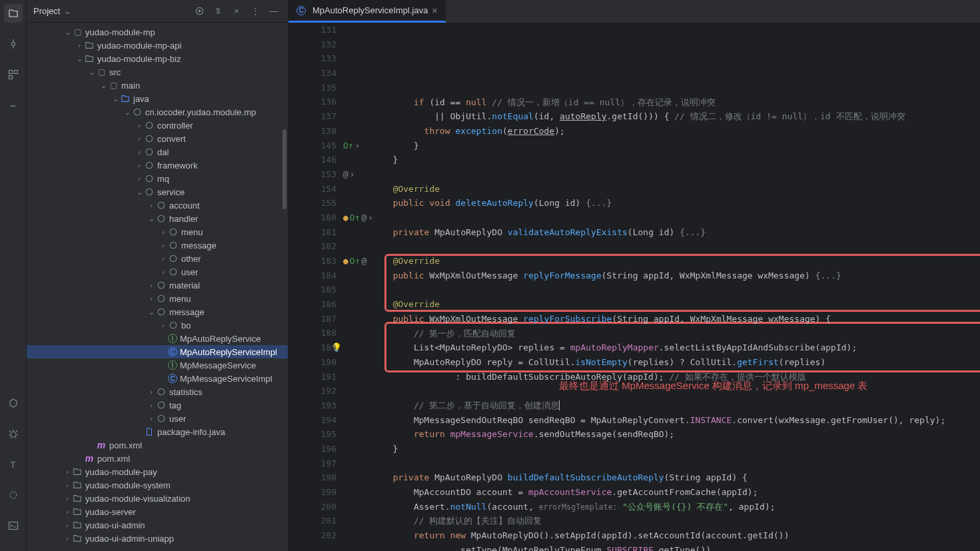 Image resolution: width=980 pixels, height=551 pixels. What do you see at coordinates (157, 285) in the screenshot?
I see `tree-item: ›material` at bounding box center [157, 285].